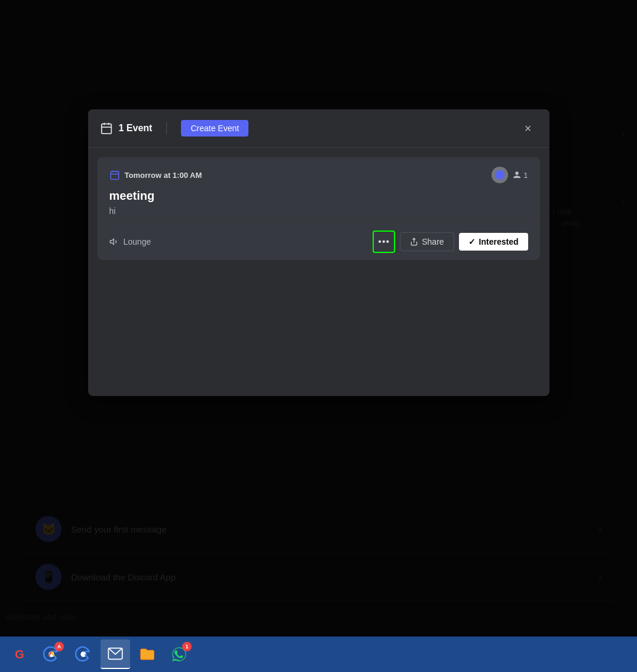 This screenshot has width=637, height=672. What do you see at coordinates (493, 242) in the screenshot?
I see `interested-button: ✓ Interested` at bounding box center [493, 242].